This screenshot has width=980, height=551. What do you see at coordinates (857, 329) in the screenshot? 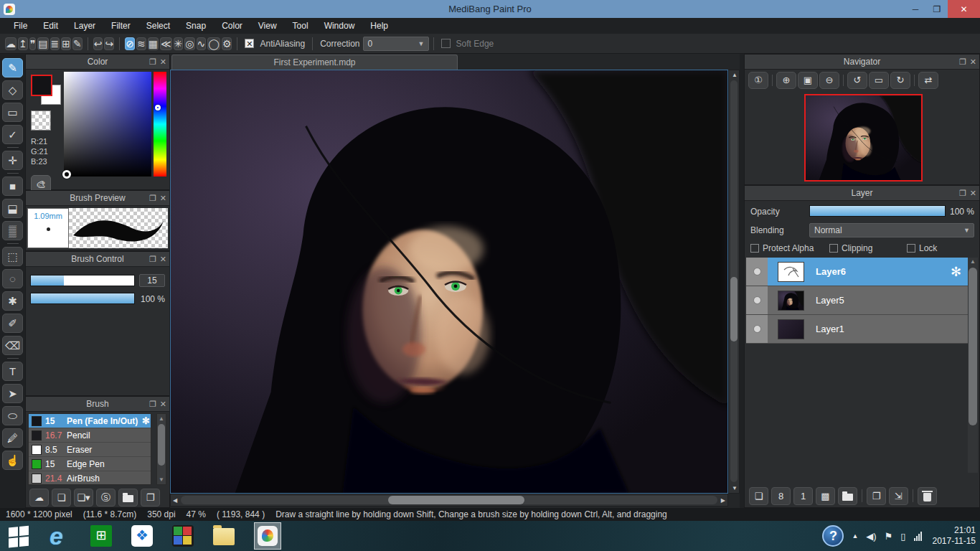
I see `layer-row-layer1: Layer1` at bounding box center [857, 329].